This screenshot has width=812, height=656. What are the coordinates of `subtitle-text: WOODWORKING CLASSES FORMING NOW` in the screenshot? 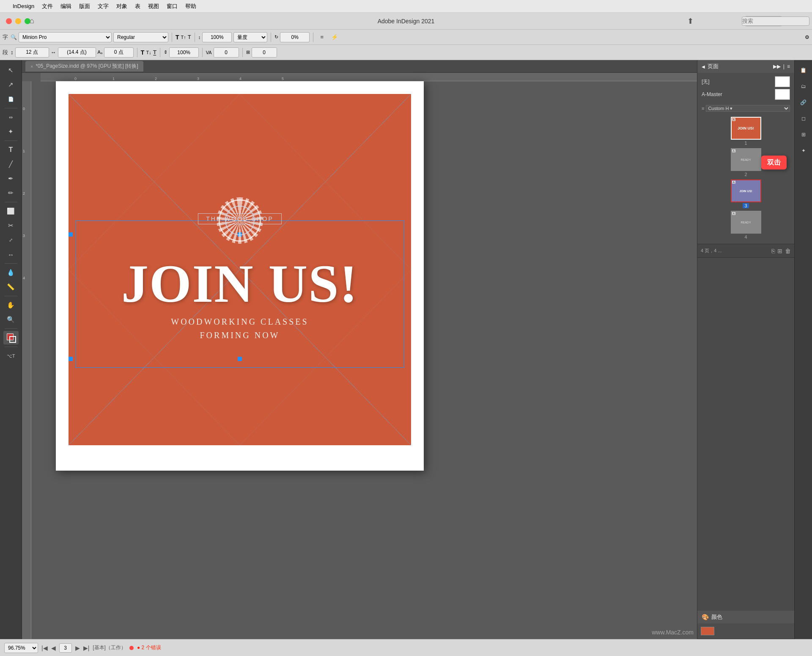 It's located at (239, 328).